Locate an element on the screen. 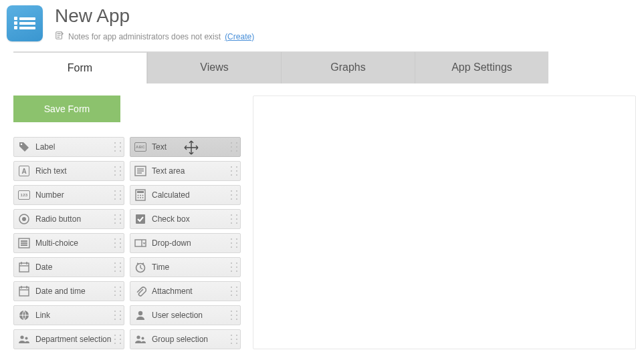 This screenshot has height=364, width=636. tab-views: Views is located at coordinates (214, 68).